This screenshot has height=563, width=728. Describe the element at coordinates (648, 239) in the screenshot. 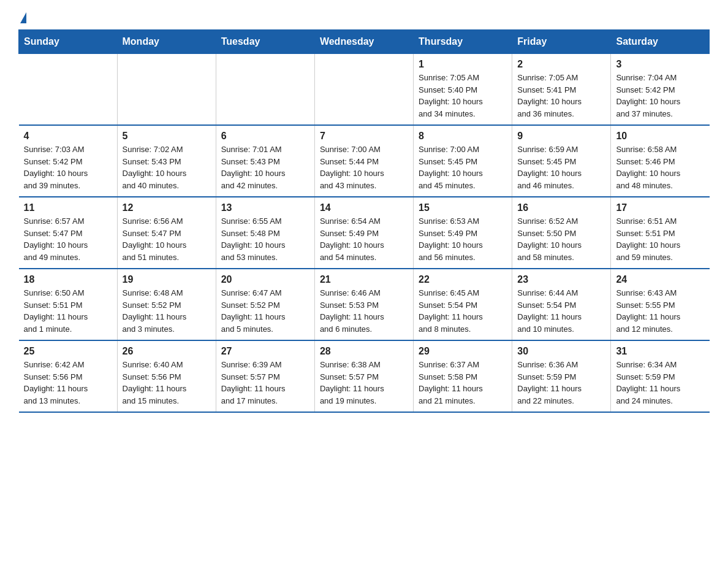

I see `day-info: Sunrise: 6:51 AM Sunset: 5:51 PM Dayligh…` at that location.